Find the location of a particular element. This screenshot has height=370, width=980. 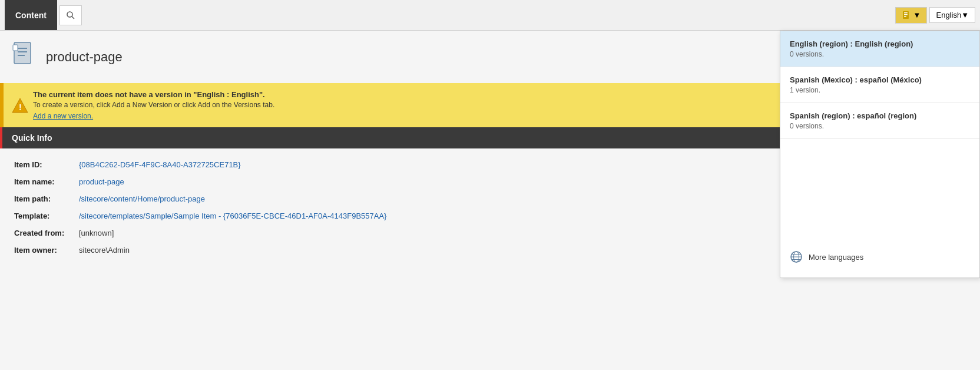

warning-triangle-icon: ! is located at coordinates (20, 105).